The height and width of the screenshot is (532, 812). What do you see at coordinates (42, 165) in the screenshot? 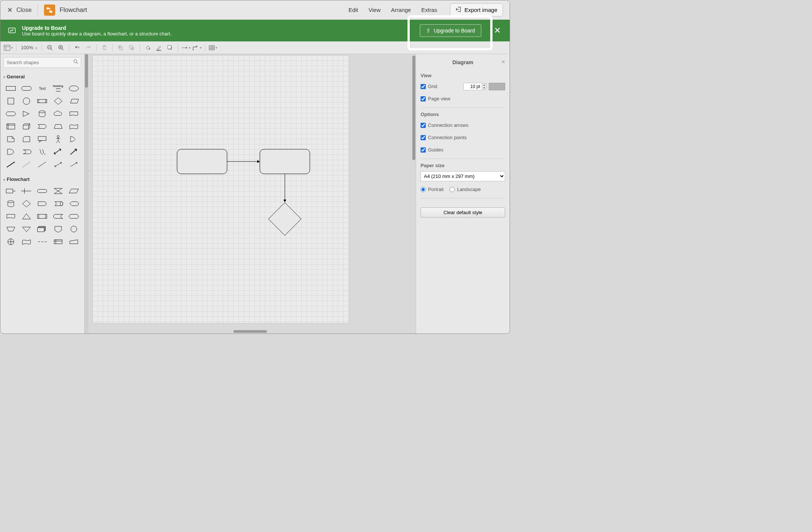
I see `shape-line-light` at bounding box center [42, 165].